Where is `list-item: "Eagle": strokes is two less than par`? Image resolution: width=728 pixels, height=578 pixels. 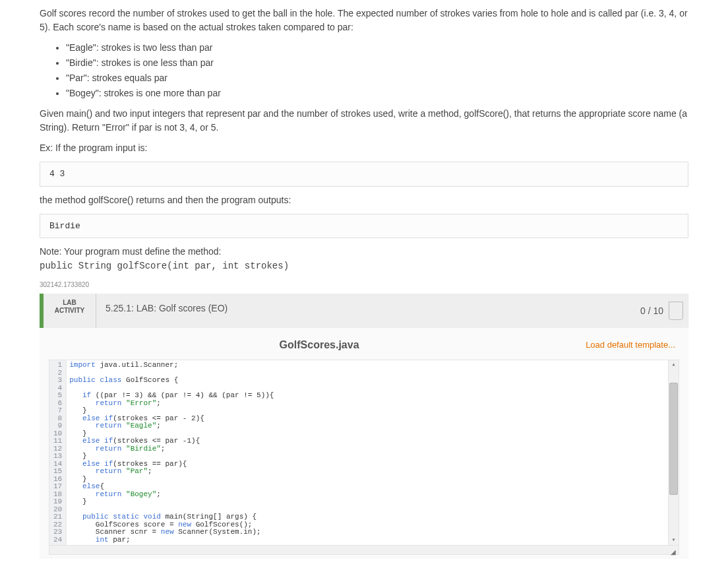
list-item: "Eagle": strokes is two less than par is located at coordinates (377, 48).